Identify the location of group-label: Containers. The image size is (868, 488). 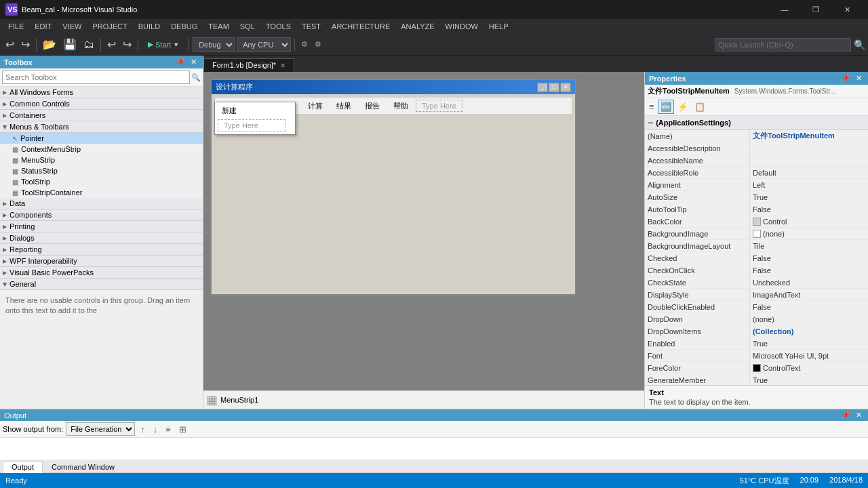
(27, 115).